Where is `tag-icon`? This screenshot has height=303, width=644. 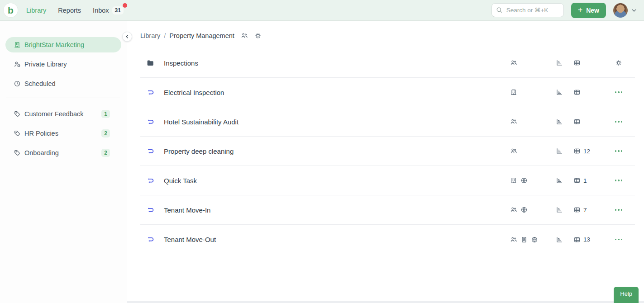 tag-icon is located at coordinates (17, 133).